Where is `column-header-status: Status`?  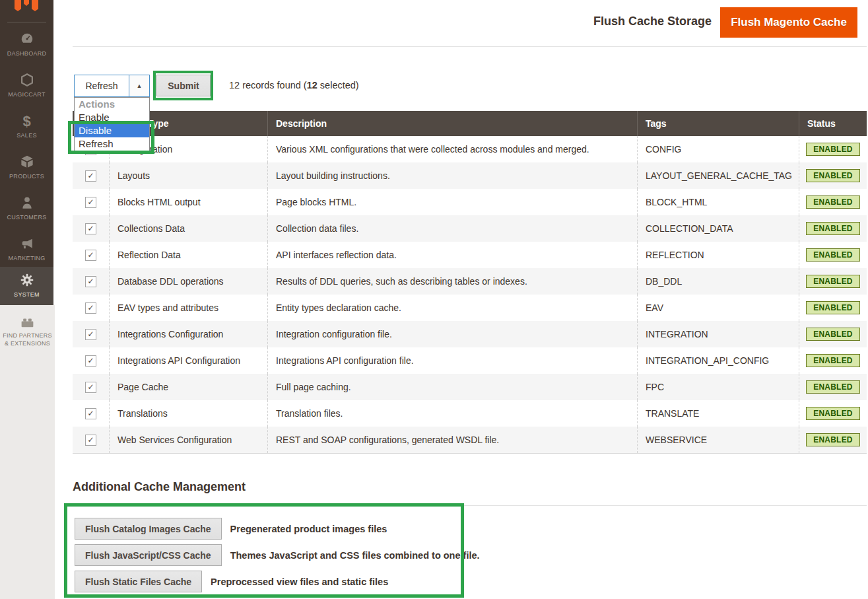 column-header-status: Status is located at coordinates (833, 123).